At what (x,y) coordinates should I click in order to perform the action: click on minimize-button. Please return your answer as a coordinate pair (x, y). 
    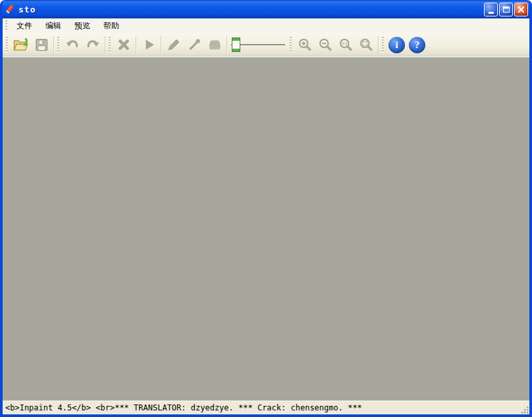
    Looking at the image, I should click on (491, 9).